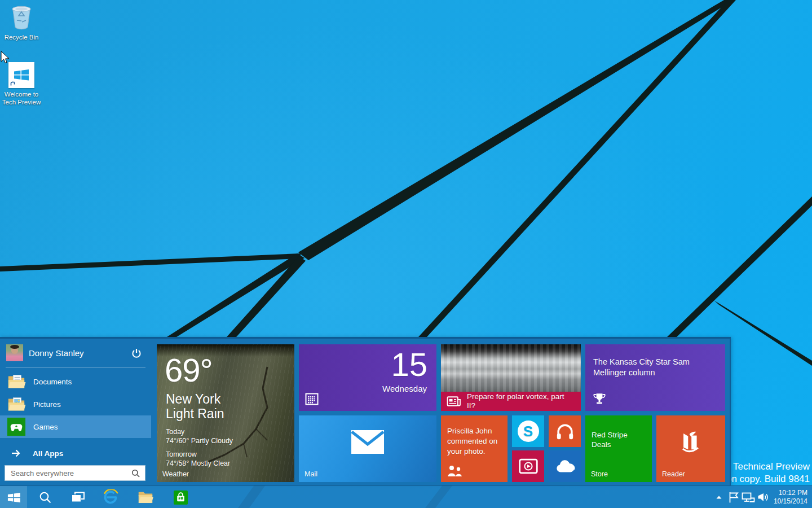 The image size is (812, 508). I want to click on clock-date: 10/15/2014, so click(791, 501).